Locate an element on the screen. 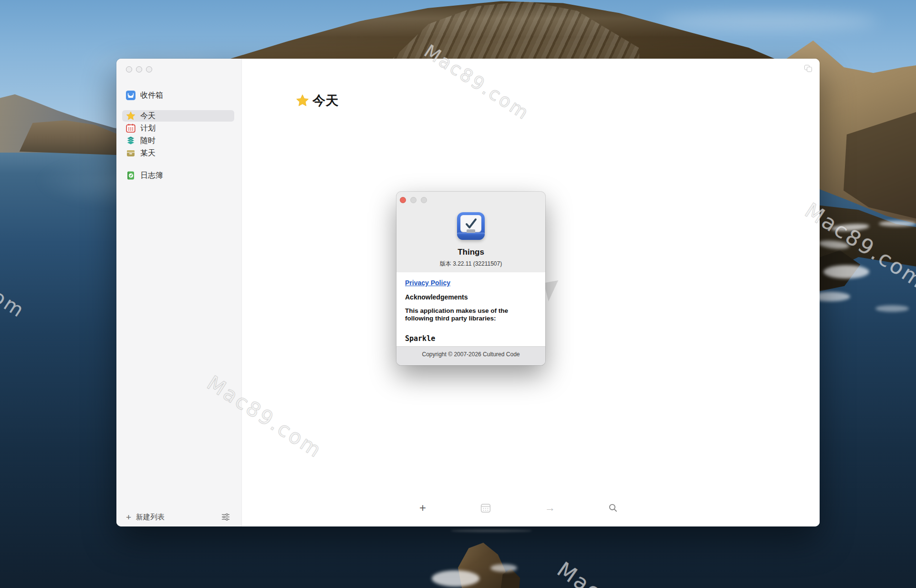 The height and width of the screenshot is (588, 916). privacy-policy-link: Privacy Policy is located at coordinates (427, 283).